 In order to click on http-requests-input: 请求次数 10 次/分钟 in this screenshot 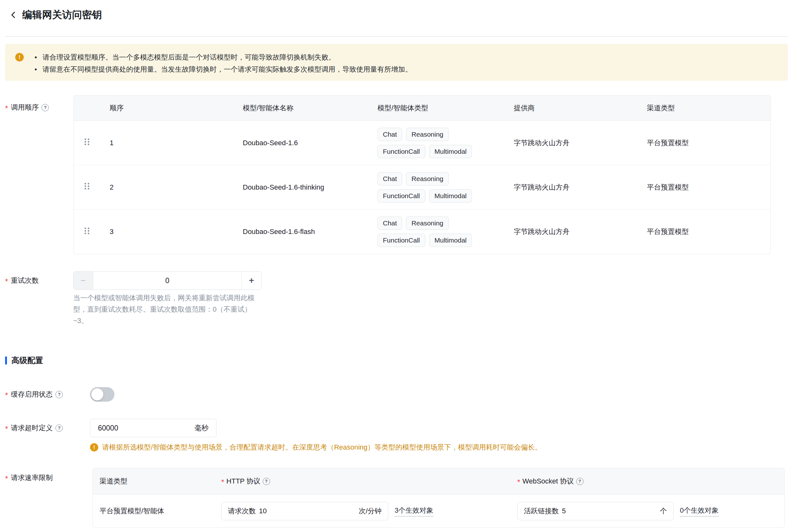, I will do `click(305, 511)`.